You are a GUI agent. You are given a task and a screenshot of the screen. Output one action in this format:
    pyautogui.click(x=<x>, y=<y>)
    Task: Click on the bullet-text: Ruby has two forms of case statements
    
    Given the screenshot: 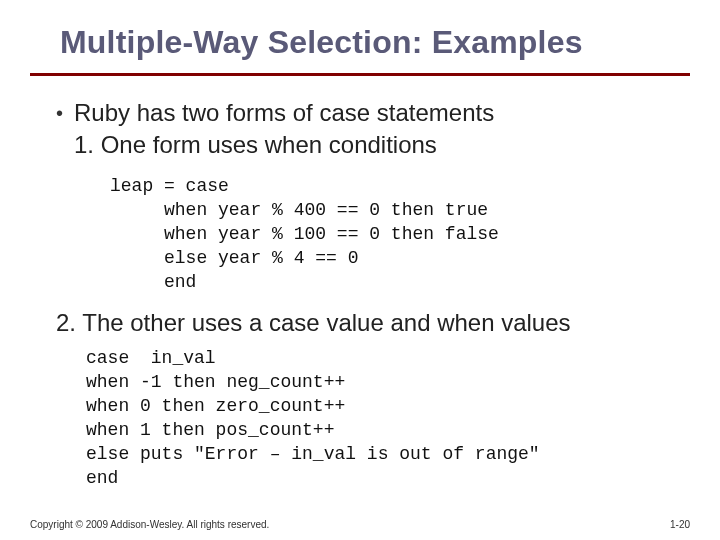 What is the action you would take?
    pyautogui.click(x=284, y=113)
    